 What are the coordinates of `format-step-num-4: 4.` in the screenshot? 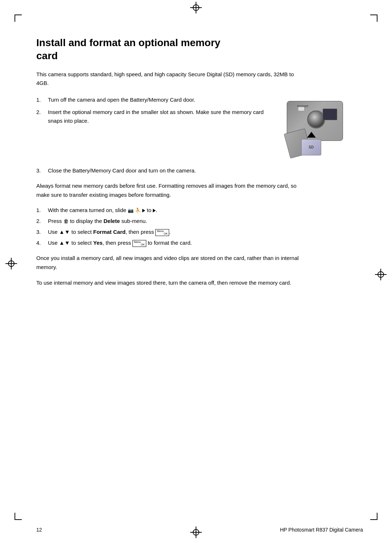 It's located at (42, 243).